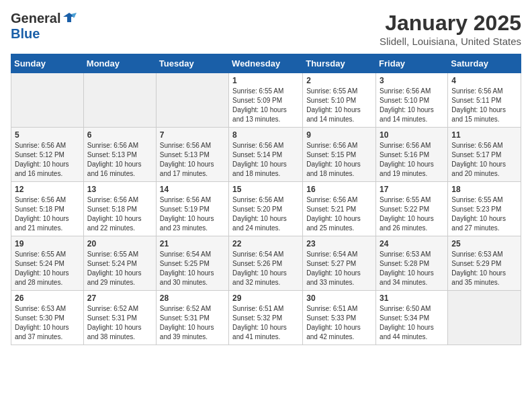 This screenshot has width=532, height=411. I want to click on day-cell: 15Sunrise: 6:56 AMSunset: 5:20 PMDayligh…, so click(266, 210).